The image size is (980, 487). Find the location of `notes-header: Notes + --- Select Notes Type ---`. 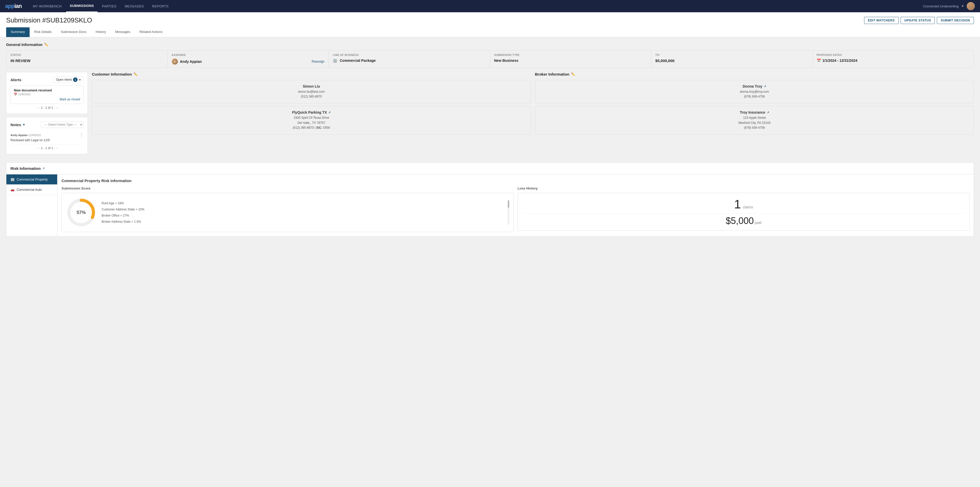

notes-header: Notes + --- Select Notes Type --- is located at coordinates (47, 125).